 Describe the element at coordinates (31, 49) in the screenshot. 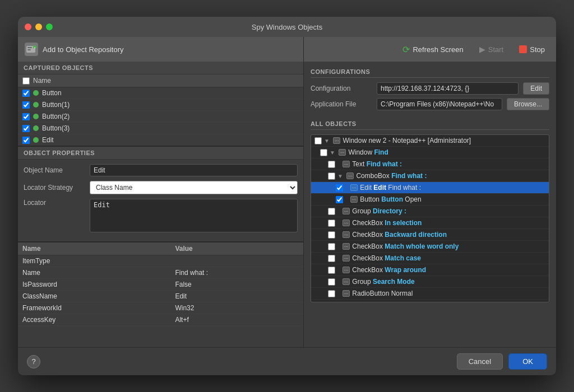

I see `repo-icon: +` at that location.